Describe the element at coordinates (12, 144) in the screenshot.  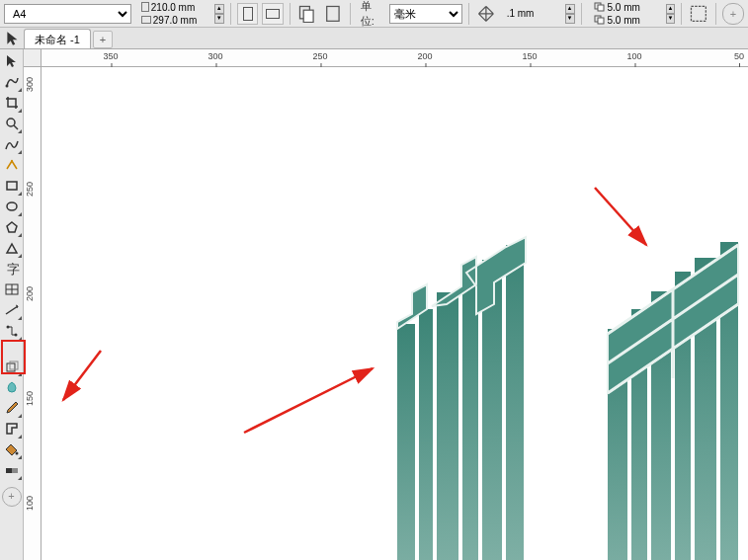
I see `freehand-tool` at that location.